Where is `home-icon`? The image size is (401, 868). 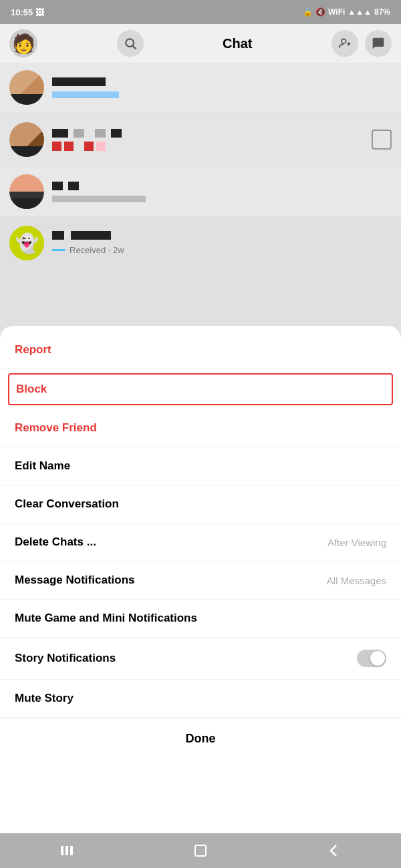
home-icon is located at coordinates (200, 851).